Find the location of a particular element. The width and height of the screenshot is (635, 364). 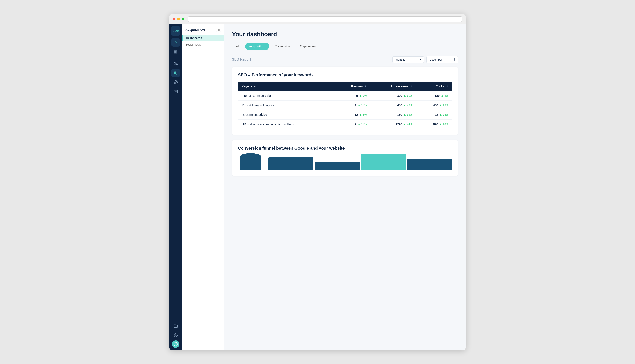

tab-bar: All Acquisition Conversion Engagement is located at coordinates (345, 46).